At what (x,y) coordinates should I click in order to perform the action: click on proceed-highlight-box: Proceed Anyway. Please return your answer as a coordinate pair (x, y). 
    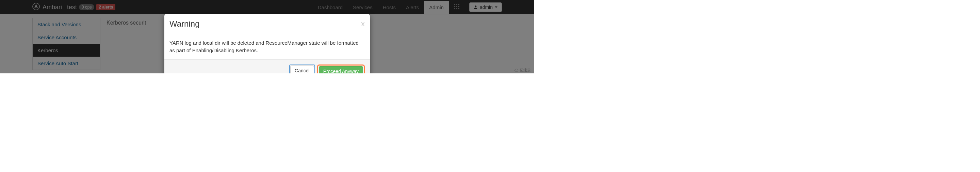
    Looking at the image, I should click on (341, 69).